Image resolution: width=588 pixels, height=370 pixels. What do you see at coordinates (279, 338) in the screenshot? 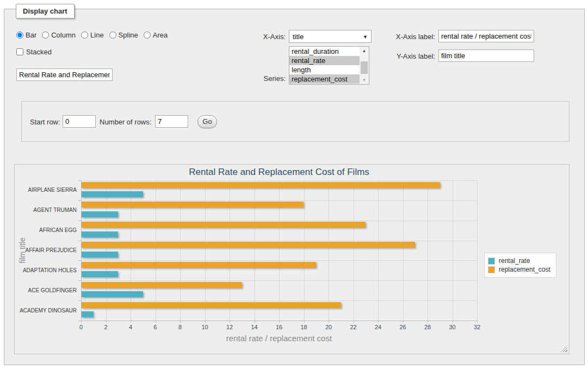
I see `x-axis-title: rental rate / replacement cost` at bounding box center [279, 338].